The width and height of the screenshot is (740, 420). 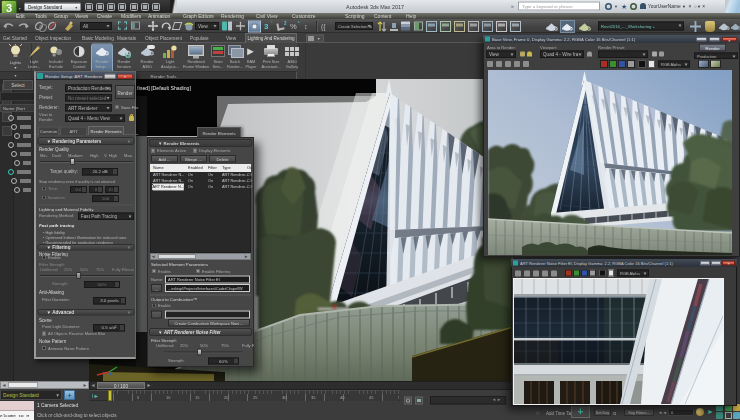 I want to click on svg-text: fined] [Default Shading], so click(x=164, y=88).